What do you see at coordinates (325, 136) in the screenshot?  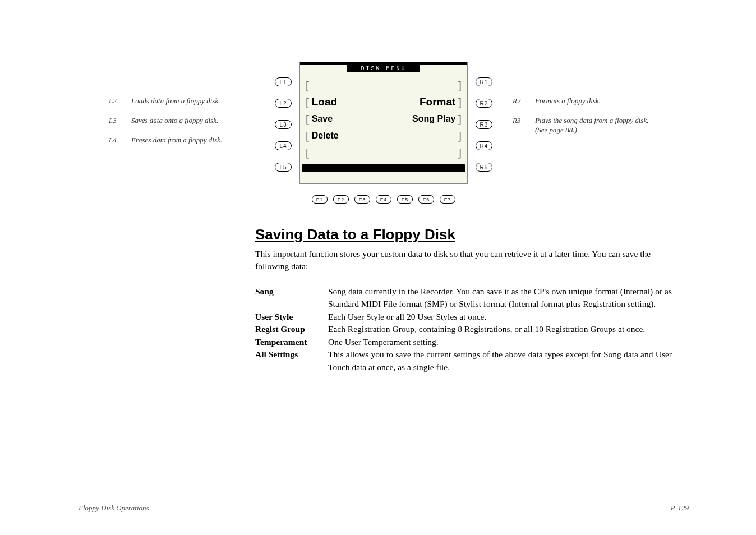 I see `menu-label: Delete` at bounding box center [325, 136].